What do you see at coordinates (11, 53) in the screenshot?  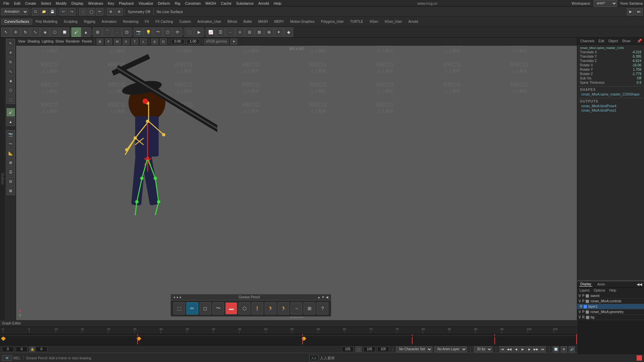 I see `move-side-btn: ✛` at bounding box center [11, 53].